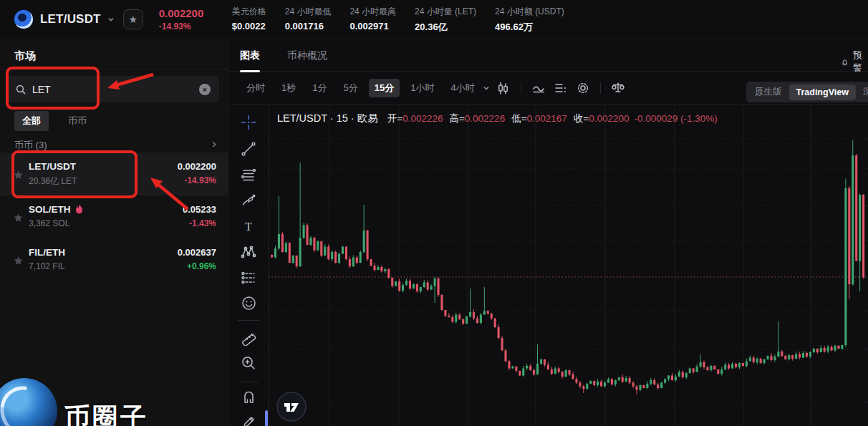  What do you see at coordinates (768, 92) in the screenshot?
I see `view-option-原生版: 原生版` at bounding box center [768, 92].